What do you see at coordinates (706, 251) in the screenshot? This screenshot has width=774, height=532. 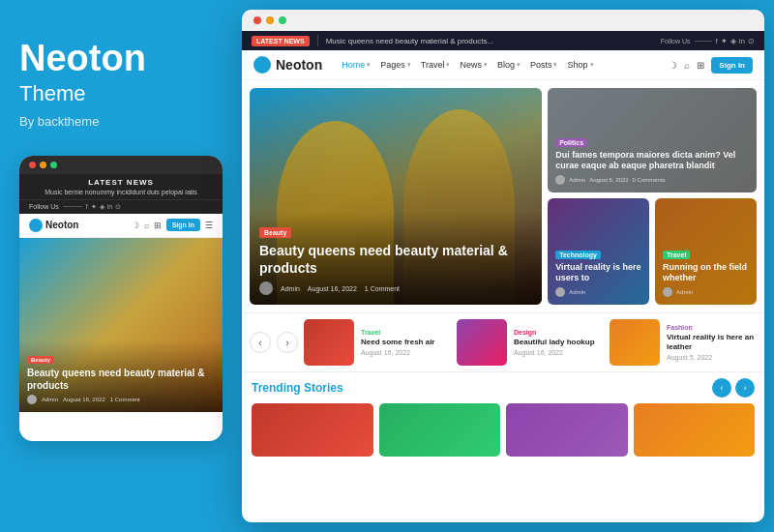 I see `hero-travel-card: Travel Running on the field whether Admi…` at bounding box center [706, 251].